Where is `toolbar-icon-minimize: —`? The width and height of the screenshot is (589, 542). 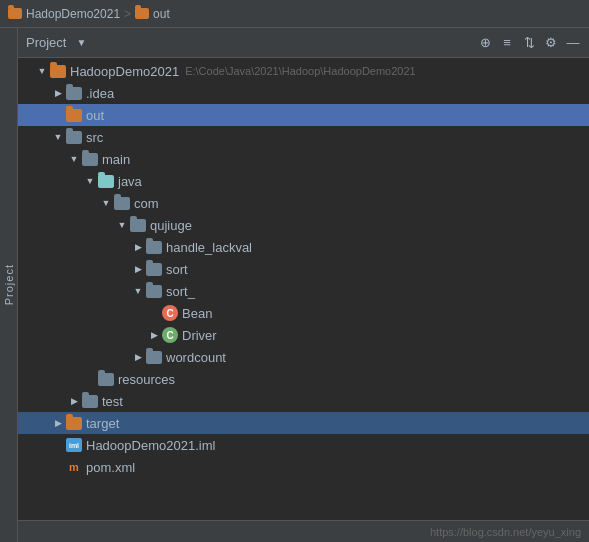
toolbar-icon-minimize: — is located at coordinates (573, 43).